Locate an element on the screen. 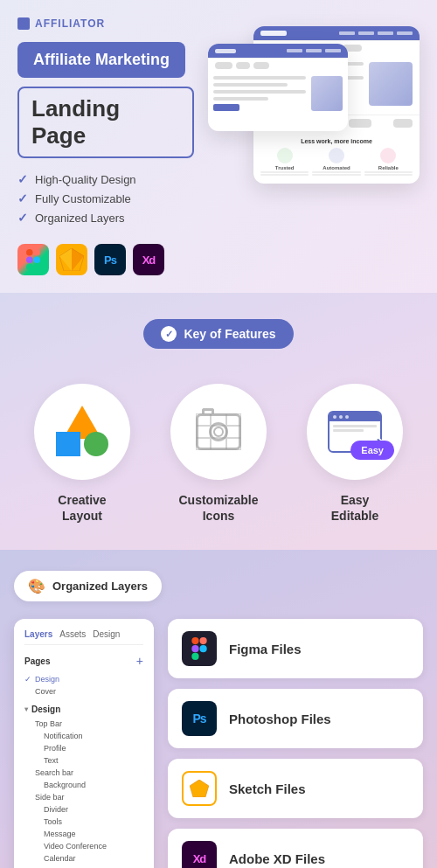 Image resolution: width=437 pixels, height=868 pixels. list-item: Side bar is located at coordinates (84, 797).